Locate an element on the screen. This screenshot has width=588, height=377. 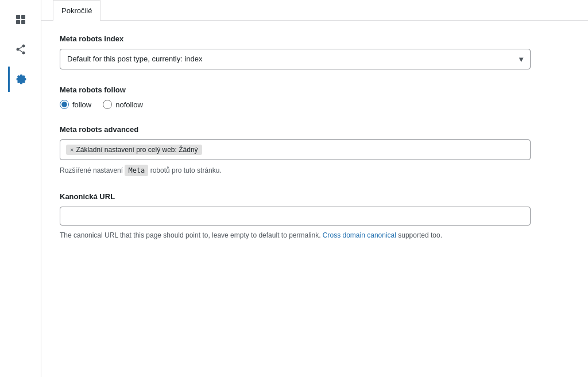
desc-before: Rozšířené nastavení is located at coordinates (91, 170).